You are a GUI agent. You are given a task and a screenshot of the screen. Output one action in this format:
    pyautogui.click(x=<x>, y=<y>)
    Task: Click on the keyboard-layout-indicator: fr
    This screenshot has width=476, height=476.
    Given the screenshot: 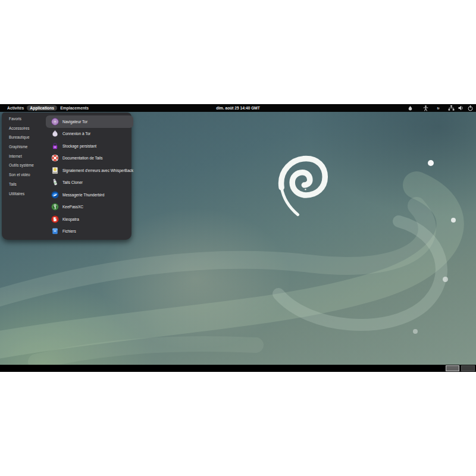 What is the action you would take?
    pyautogui.click(x=439, y=108)
    